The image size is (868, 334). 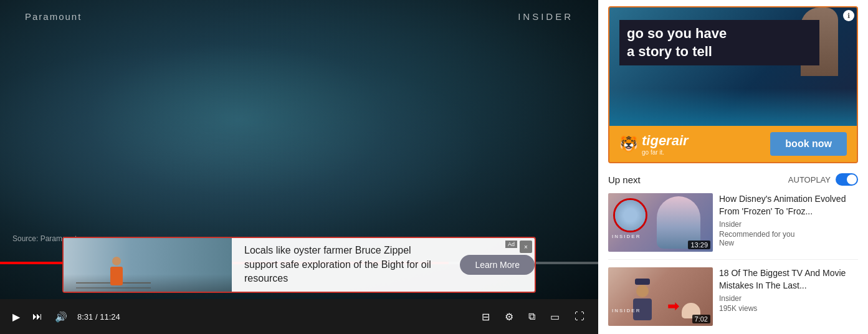 What do you see at coordinates (624, 179) in the screenshot?
I see `up-next-label: Up next` at bounding box center [624, 179].